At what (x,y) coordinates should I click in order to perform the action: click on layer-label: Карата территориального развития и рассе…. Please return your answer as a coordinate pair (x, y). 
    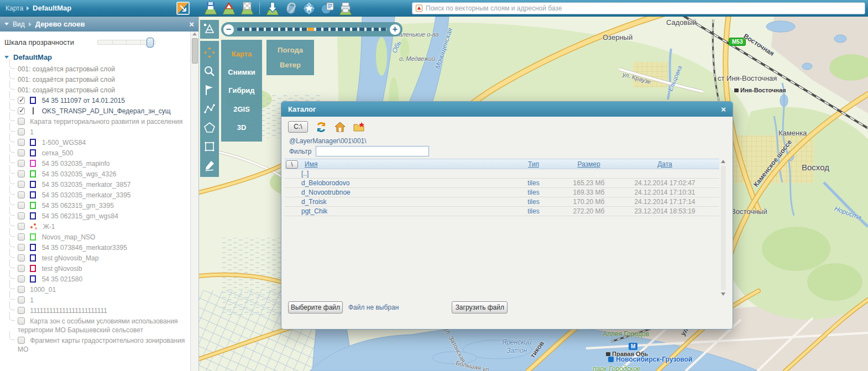
    Looking at the image, I should click on (106, 122).